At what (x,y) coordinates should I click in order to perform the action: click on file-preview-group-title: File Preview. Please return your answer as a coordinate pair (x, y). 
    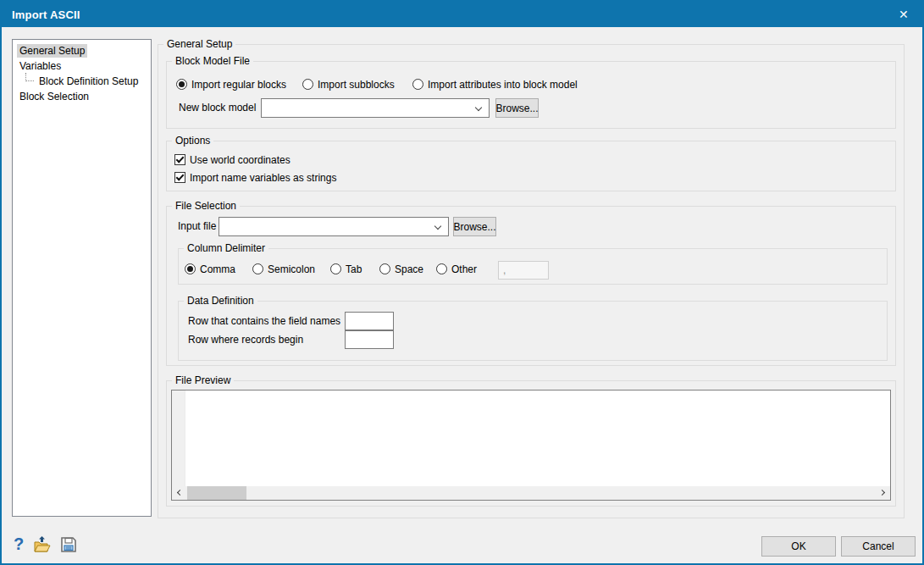
    Looking at the image, I should click on (203, 380).